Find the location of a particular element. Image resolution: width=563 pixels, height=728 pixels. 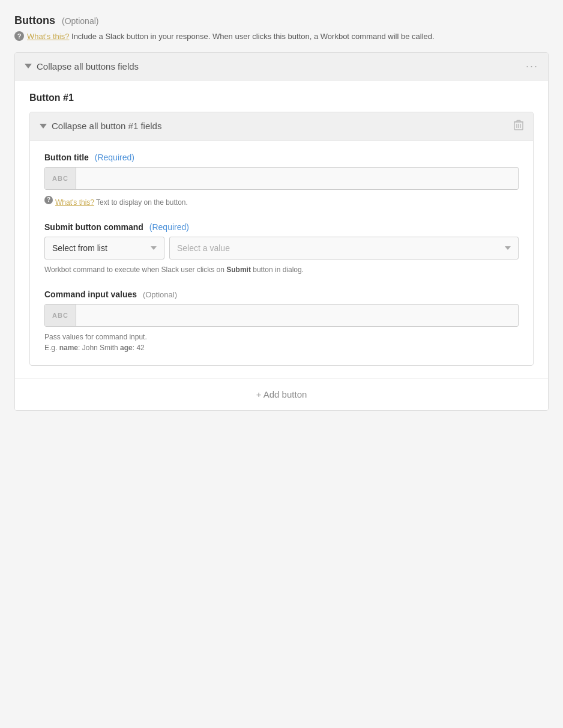

description-text: What's this? Include a Slack button in y… is located at coordinates (230, 37).